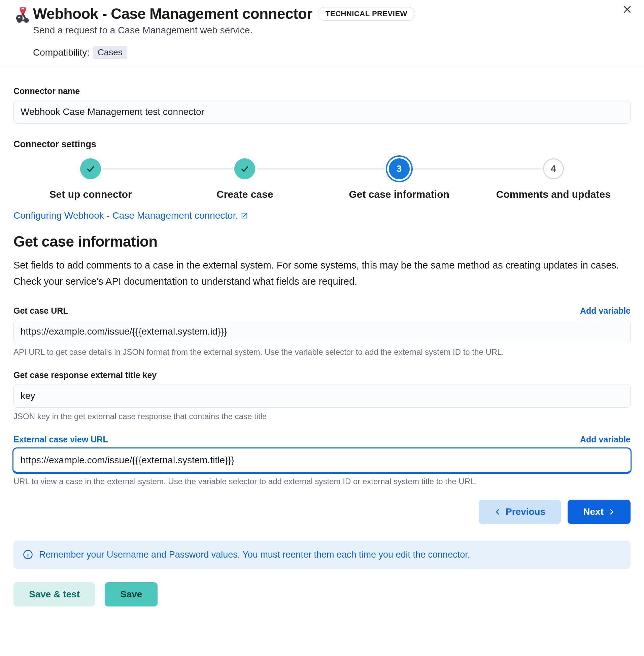 This screenshot has width=644, height=656. What do you see at coordinates (23, 18) in the screenshot?
I see `webhook-icon` at bounding box center [23, 18].